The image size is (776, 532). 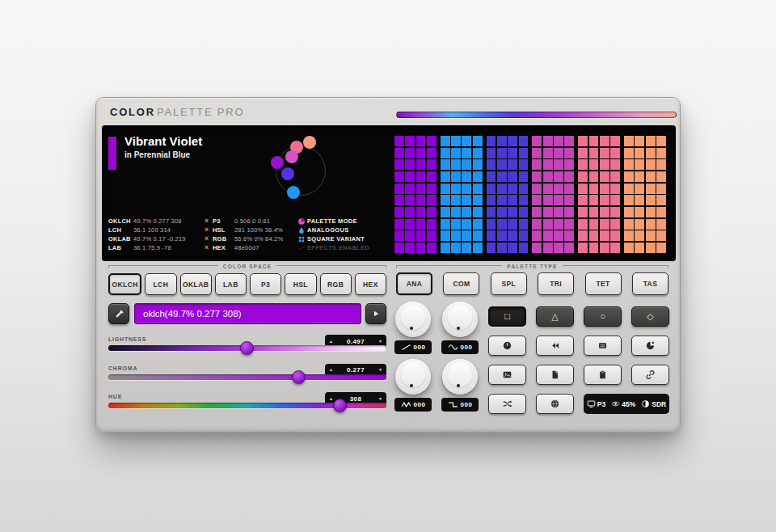 I want to click on palette-dot, so click(x=288, y=174).